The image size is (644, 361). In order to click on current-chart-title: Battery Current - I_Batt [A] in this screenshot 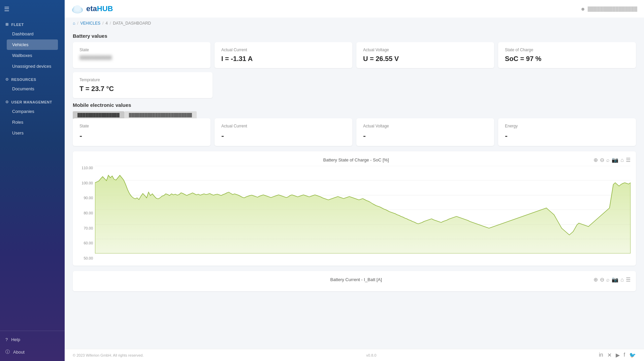, I will do `click(356, 280)`.